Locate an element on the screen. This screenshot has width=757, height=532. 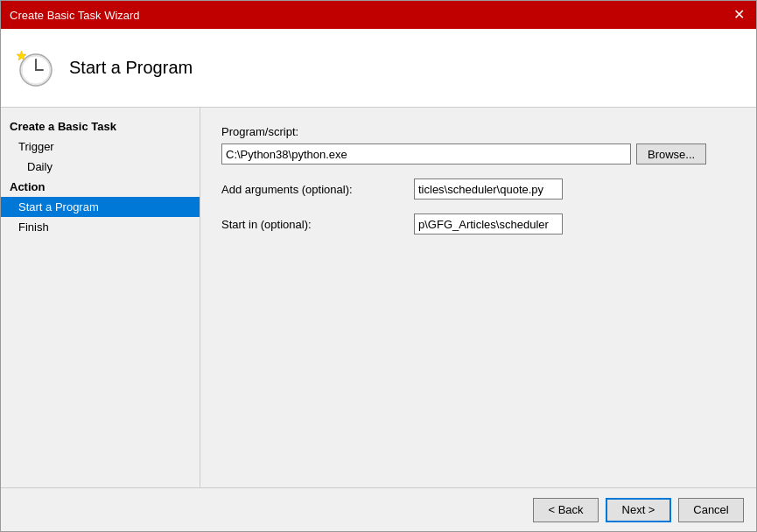
title-bar: Create Basic Task Wizard ✕ is located at coordinates (378, 15).